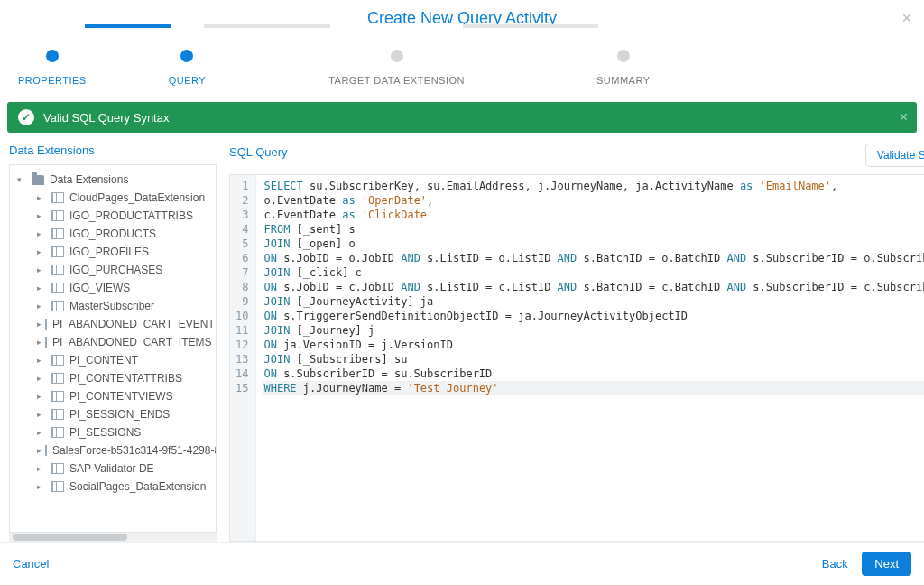 The width and height of the screenshot is (924, 585). What do you see at coordinates (594, 186) in the screenshot?
I see `code-line: SELECT su.SubscriberKey, su.EmailAddress…` at bounding box center [594, 186].